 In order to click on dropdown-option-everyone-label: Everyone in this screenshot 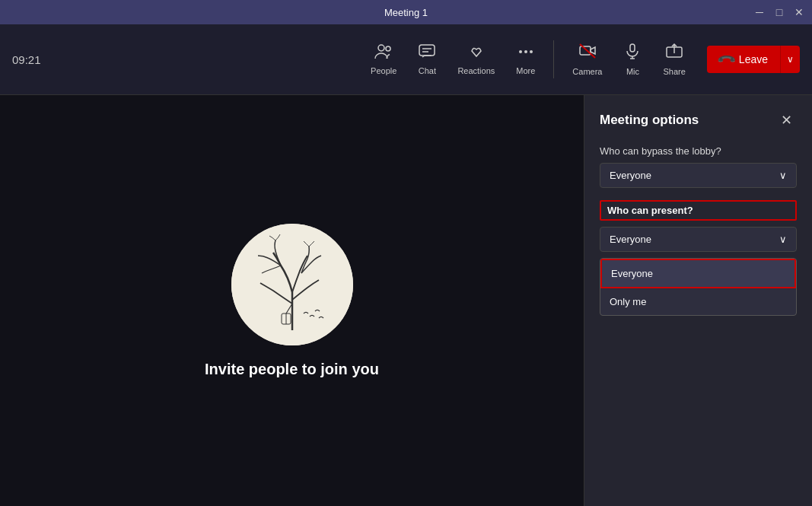, I will do `click(632, 274)`.